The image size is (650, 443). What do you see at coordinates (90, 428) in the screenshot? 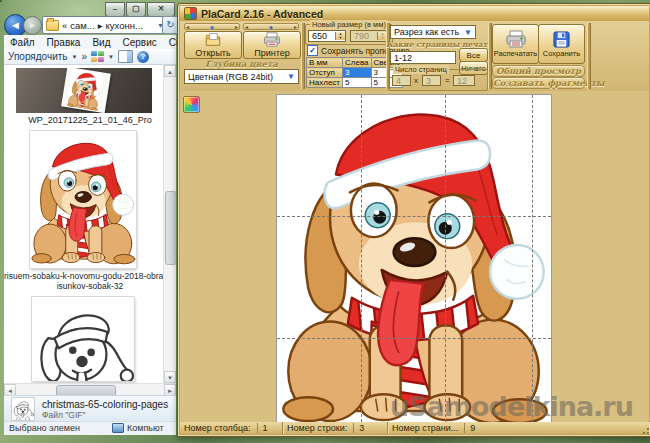
I see `explorer-status-bar: Выбрано элемен Компьют` at bounding box center [90, 428].